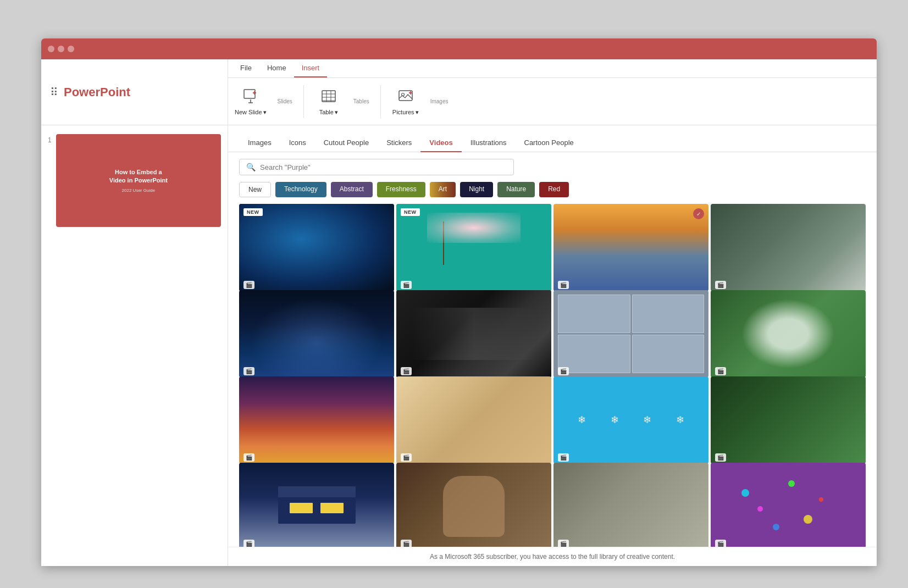 Image resolution: width=908 pixels, height=588 pixels. Describe the element at coordinates (255, 190) in the screenshot. I see `chip-new: New` at that location.